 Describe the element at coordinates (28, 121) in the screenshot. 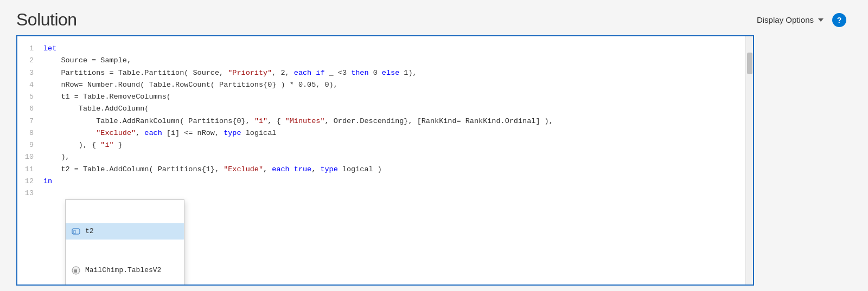

I see `line-num: 7` at that location.